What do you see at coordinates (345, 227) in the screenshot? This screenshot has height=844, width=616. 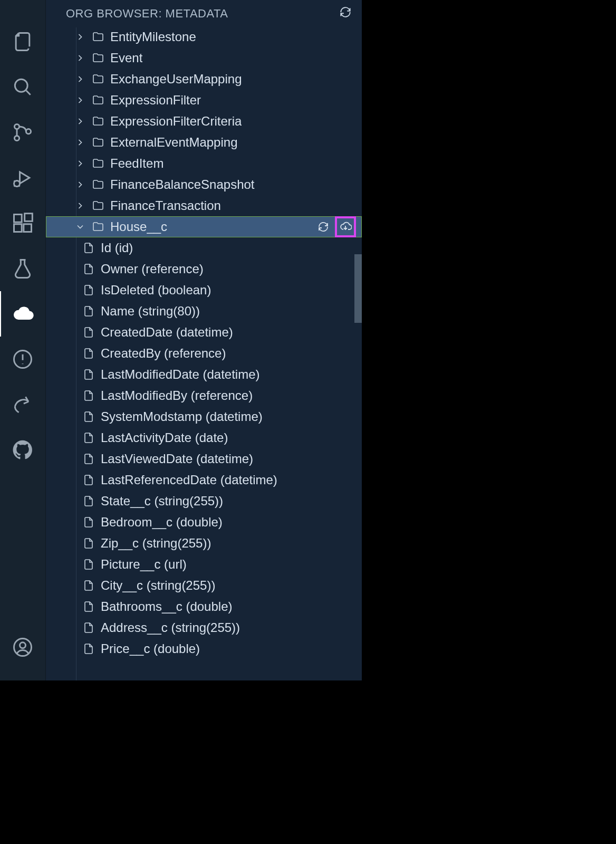 I see `retrieve-source-button` at bounding box center [345, 227].